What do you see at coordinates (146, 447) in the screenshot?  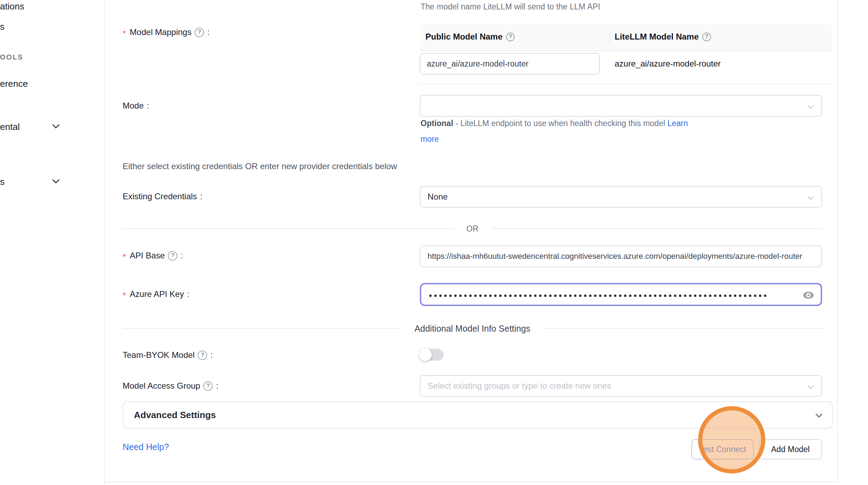 I see `need-help-link: Need Help?` at bounding box center [146, 447].